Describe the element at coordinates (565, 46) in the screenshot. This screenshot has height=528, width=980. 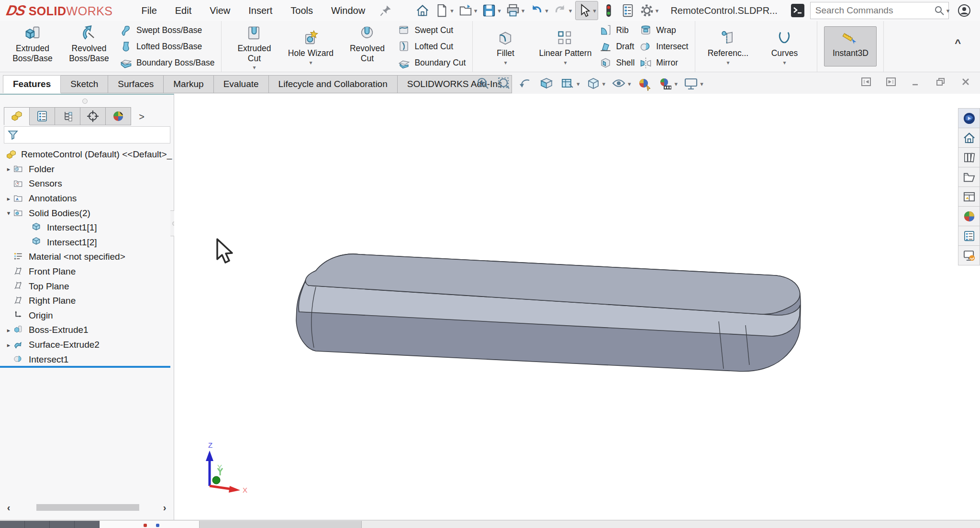
I see `linear-pattern-button: Linear Pattern▾` at that location.